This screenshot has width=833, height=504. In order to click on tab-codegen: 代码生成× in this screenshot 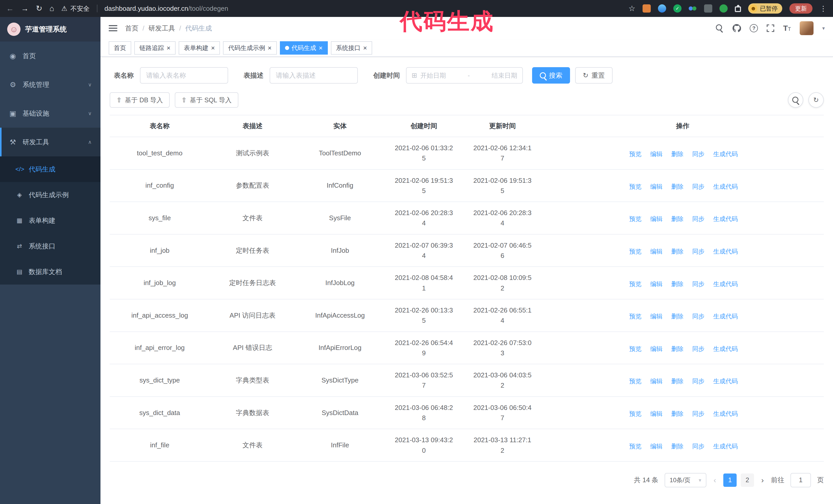, I will do `click(304, 48)`.